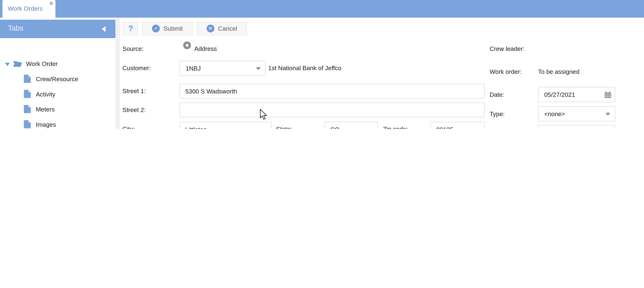 The image size is (644, 288). What do you see at coordinates (559, 72) in the screenshot?
I see `work-order-value: To be assigned` at bounding box center [559, 72].